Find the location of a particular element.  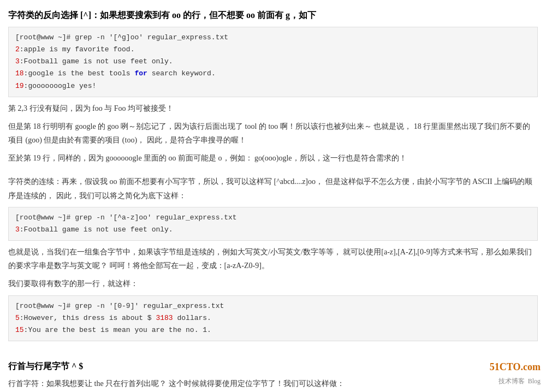

section1-title: 字符类的反向选择 [^]：如果想要搜索到有 oo 的行，但不想要 oo 前面有 … is located at coordinates (273, 15).